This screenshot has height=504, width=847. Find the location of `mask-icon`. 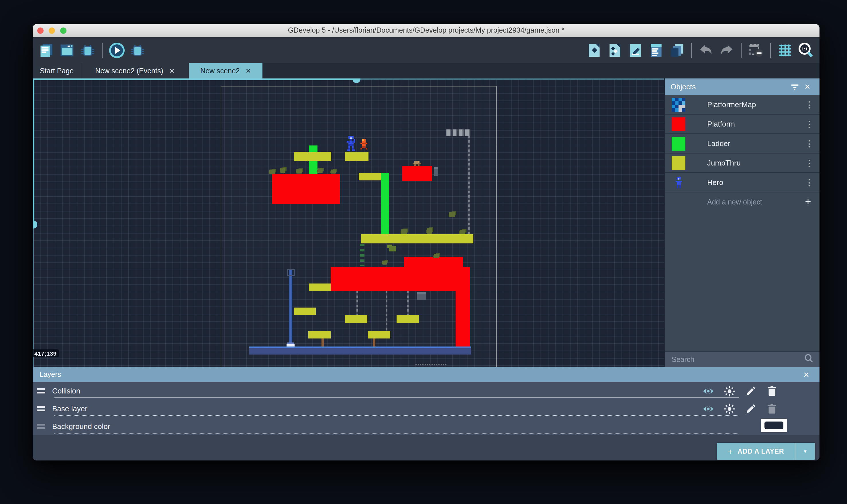

mask-icon is located at coordinates (756, 50).